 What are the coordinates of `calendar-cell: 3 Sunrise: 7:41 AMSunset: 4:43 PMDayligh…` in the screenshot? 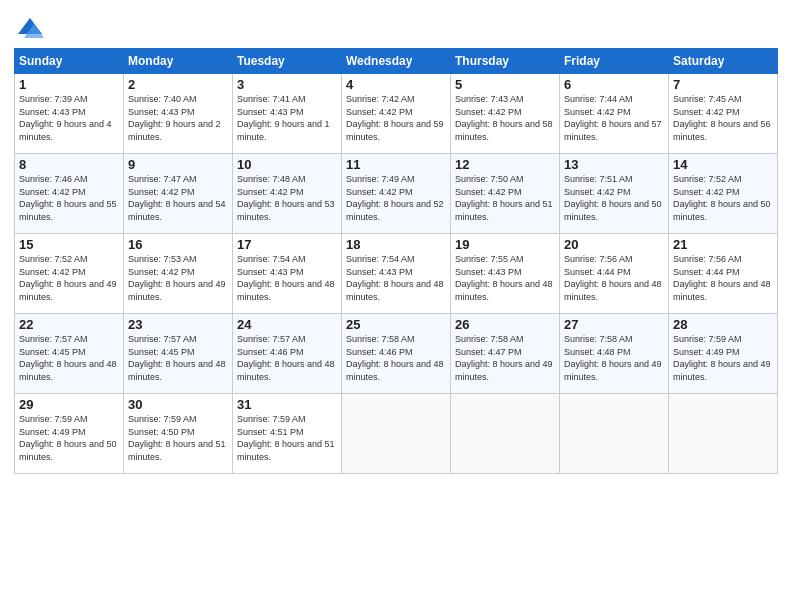 It's located at (288, 114).